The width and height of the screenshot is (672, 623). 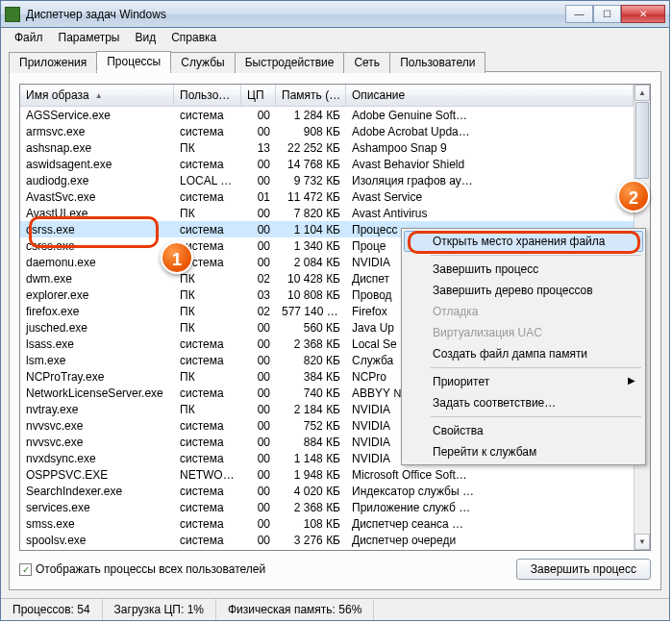 I want to click on table-row: ashsnap.exeПК1322 252 КБAshampoo Snap 9, so click(x=327, y=148).